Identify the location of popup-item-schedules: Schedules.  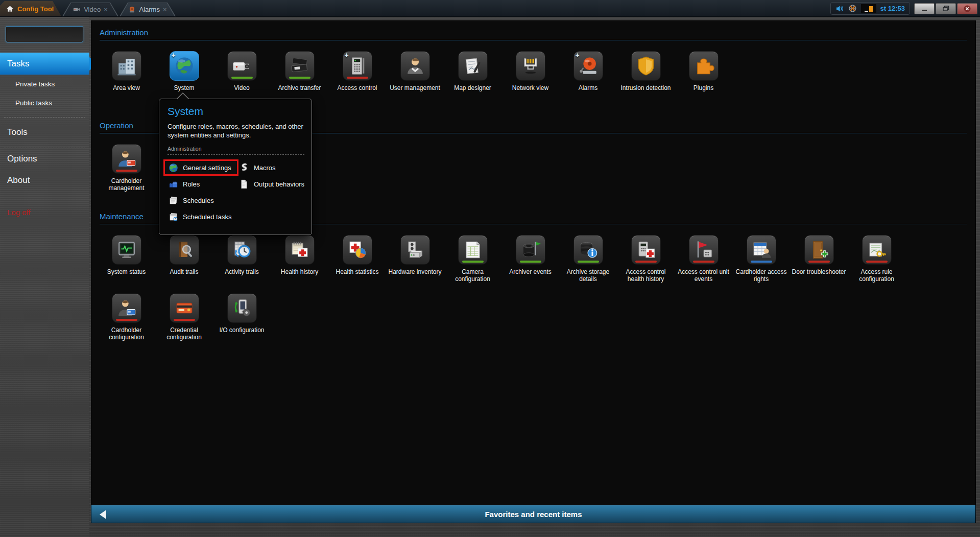
(203, 200).